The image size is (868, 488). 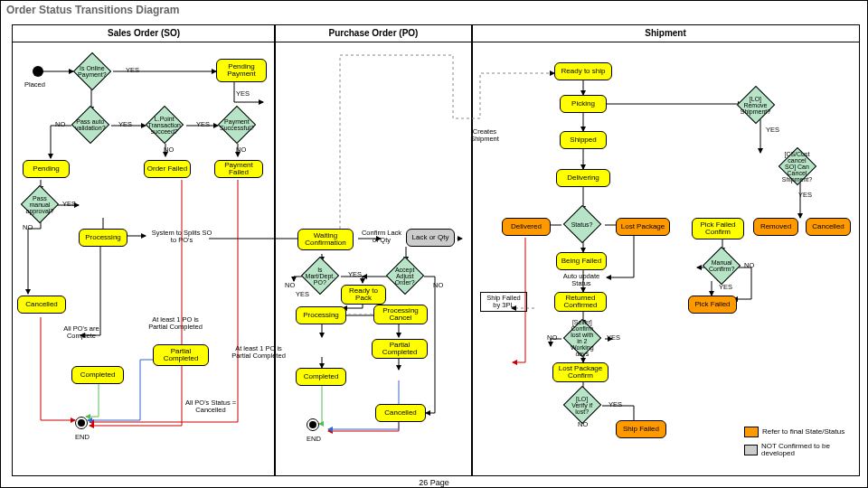 What do you see at coordinates (665, 34) in the screenshot?
I see `swimlane-sh-header: Shipment` at bounding box center [665, 34].